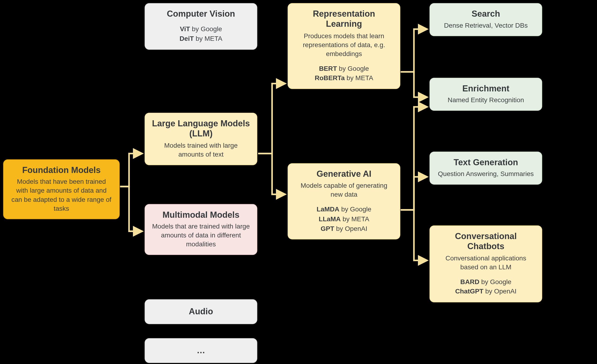 The height and width of the screenshot is (364, 597). I want to click on title: Audio, so click(201, 312).